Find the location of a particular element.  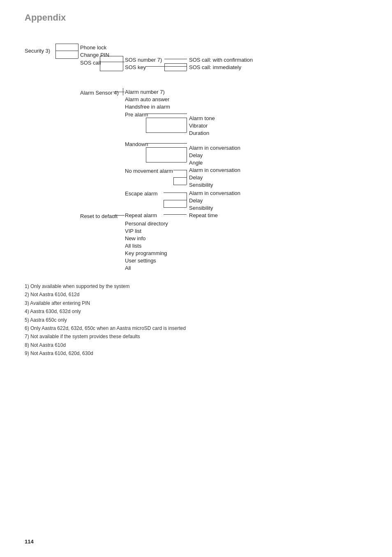

node-vibrator: Vibrator is located at coordinates (198, 126).